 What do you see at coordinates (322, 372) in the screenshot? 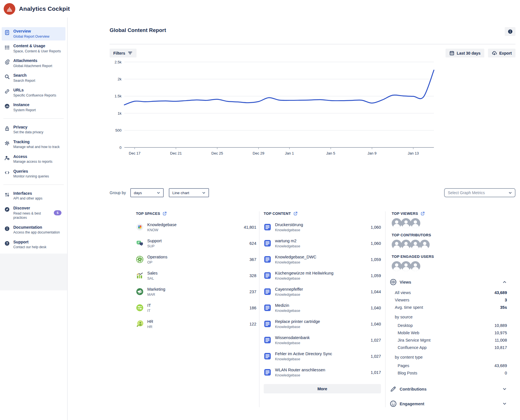
I see `content-row-wlan-router-anschliessen: WLAN Router anschliessen Knowledgebase 1…` at bounding box center [322, 372].